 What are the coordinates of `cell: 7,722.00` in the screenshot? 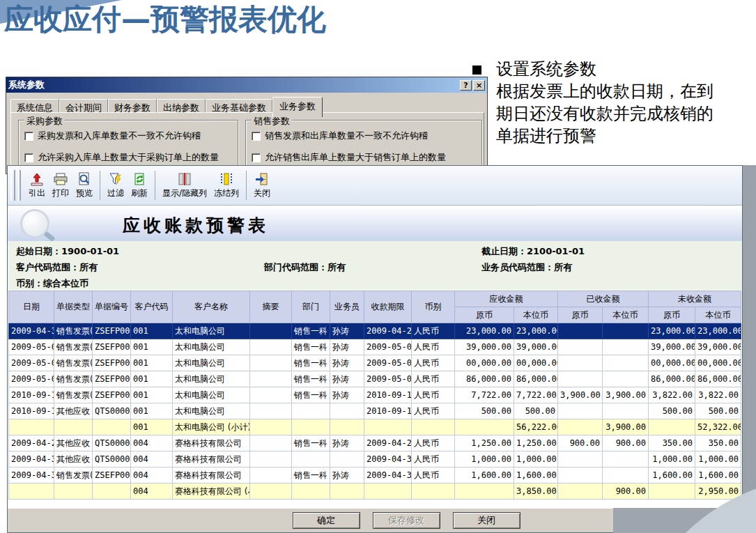 It's located at (537, 396).